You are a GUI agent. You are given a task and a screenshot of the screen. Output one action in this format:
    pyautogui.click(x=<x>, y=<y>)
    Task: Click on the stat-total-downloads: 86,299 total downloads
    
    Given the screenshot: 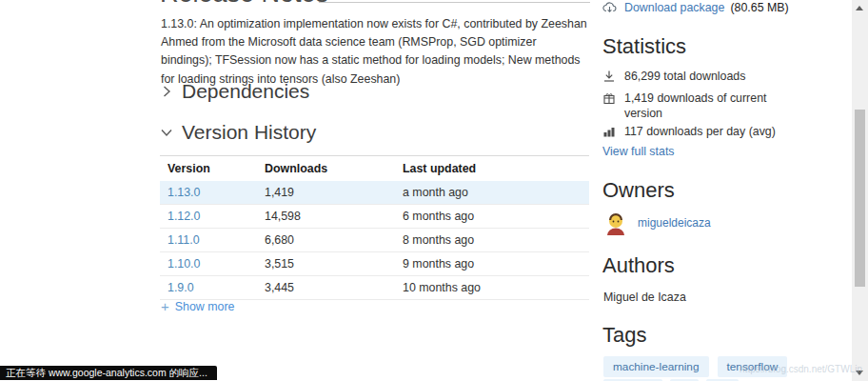 What is the action you would take?
    pyautogui.click(x=702, y=76)
    